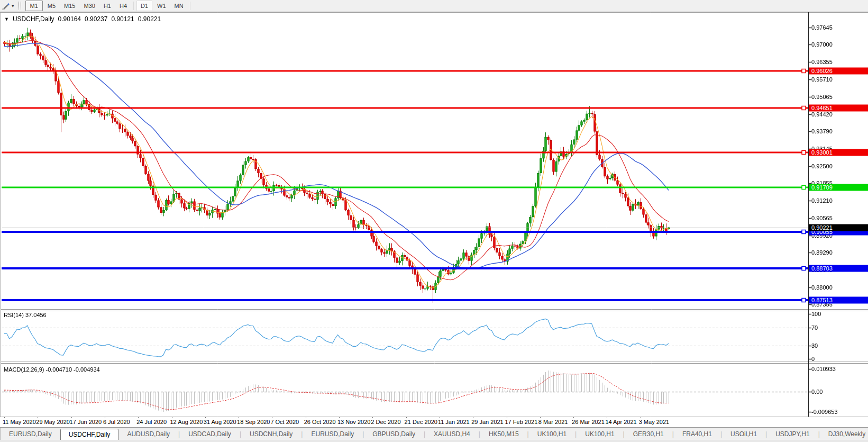  I want to click on timeframe-button-m5: M5, so click(52, 6).